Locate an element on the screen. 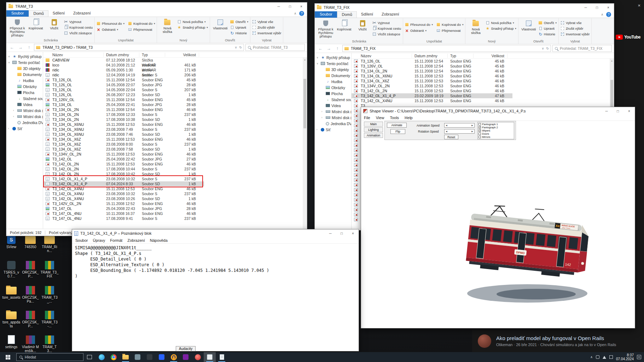 The height and width of the screenshot is (362, 644). scrollbar: ▲ is located at coordinates (305, 143).